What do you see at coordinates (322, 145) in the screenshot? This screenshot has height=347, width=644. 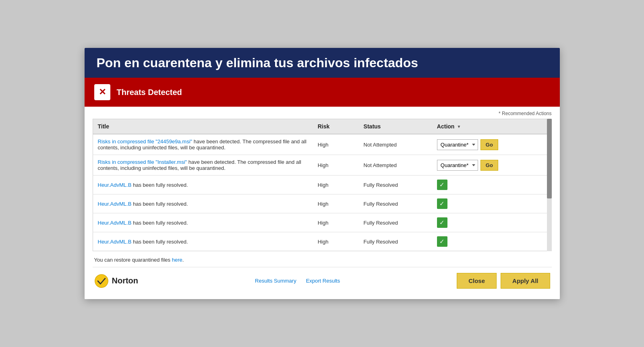 I see `table-row: Risks in compressed file "24459e9a.msi" …` at bounding box center [322, 145].